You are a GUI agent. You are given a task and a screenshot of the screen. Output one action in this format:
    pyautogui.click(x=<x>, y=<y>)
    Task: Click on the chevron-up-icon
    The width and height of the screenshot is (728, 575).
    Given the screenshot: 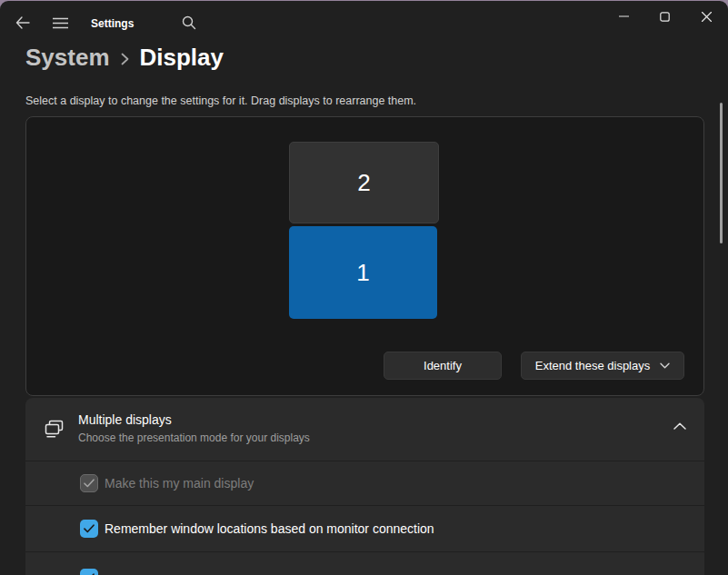 What is the action you would take?
    pyautogui.click(x=680, y=426)
    